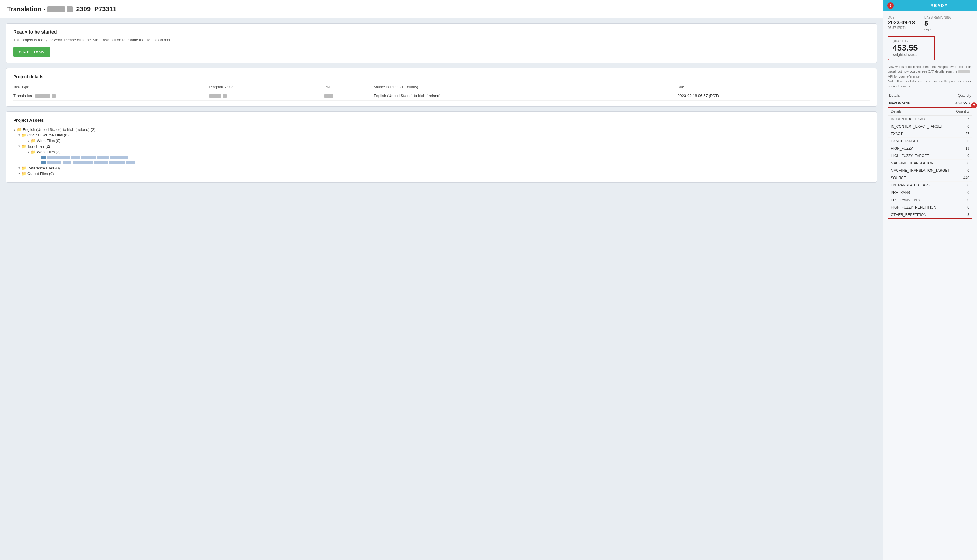 The image size is (977, 560). I want to click on detail-table-row: SOURCE440, so click(930, 178).